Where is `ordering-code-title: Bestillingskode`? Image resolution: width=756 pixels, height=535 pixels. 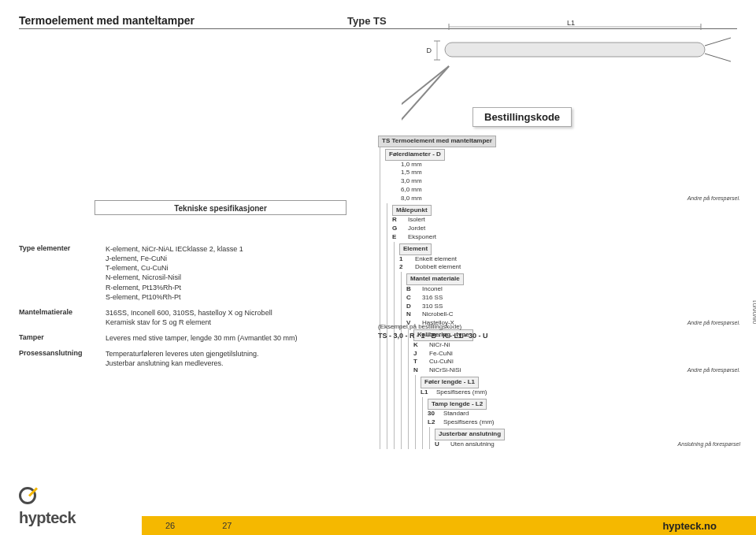
ordering-code-title: Bestillingskode is located at coordinates (522, 117).